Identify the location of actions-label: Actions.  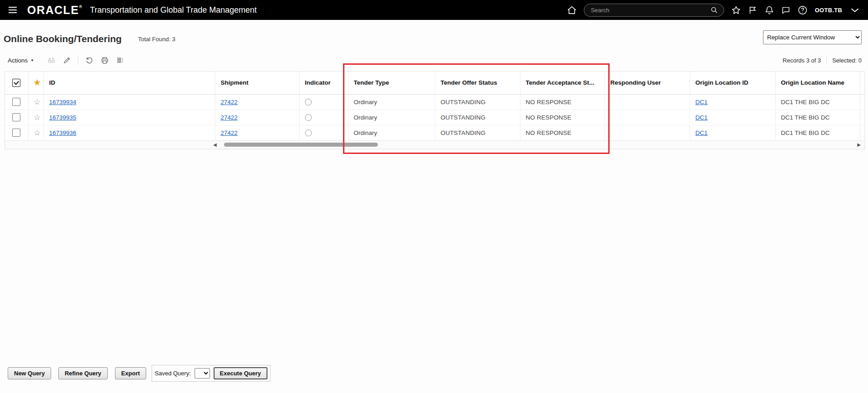
(18, 61).